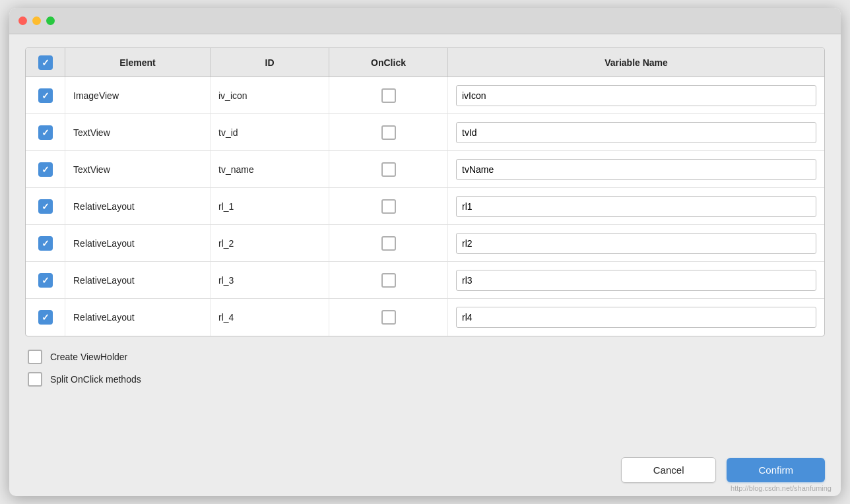  What do you see at coordinates (636, 62) in the screenshot?
I see `header-variable-name: Variable Name` at bounding box center [636, 62].